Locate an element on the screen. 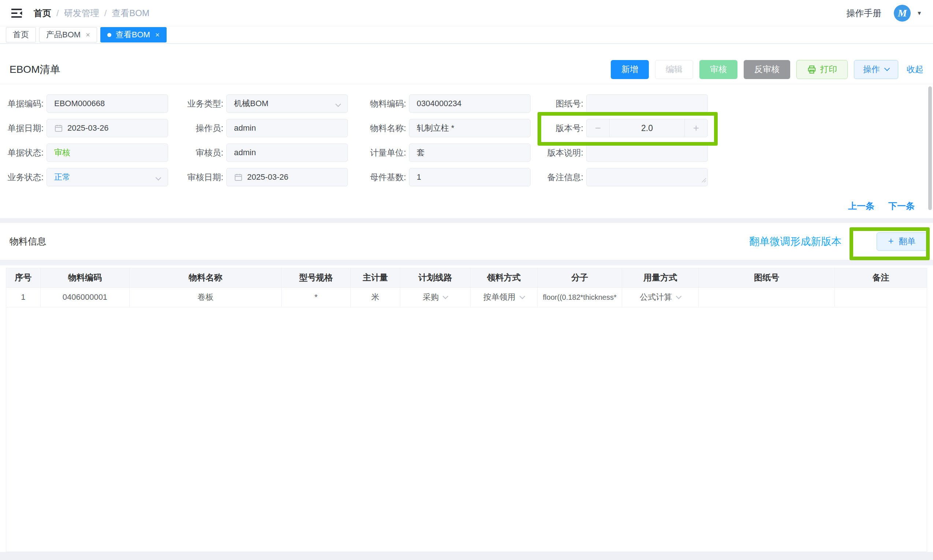 The width and height of the screenshot is (933, 560). next-record-link: 下一条 is located at coordinates (901, 207).